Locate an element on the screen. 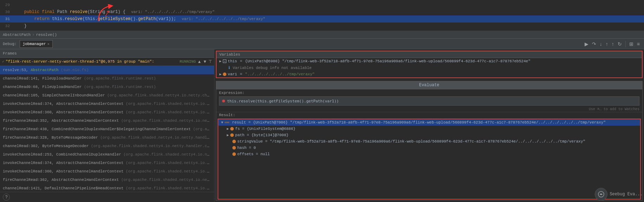  help-button: ? is located at coordinates (6, 197).